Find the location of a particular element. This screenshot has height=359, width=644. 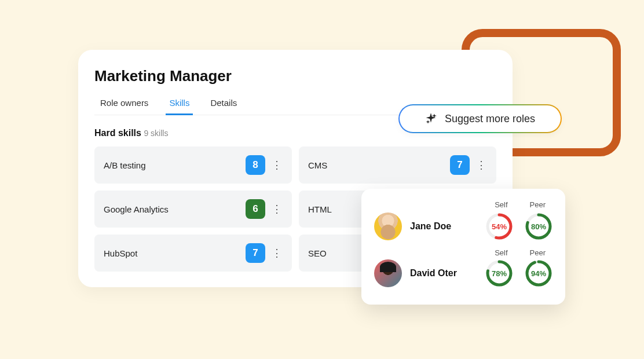

person-name: David Oter is located at coordinates (448, 273).